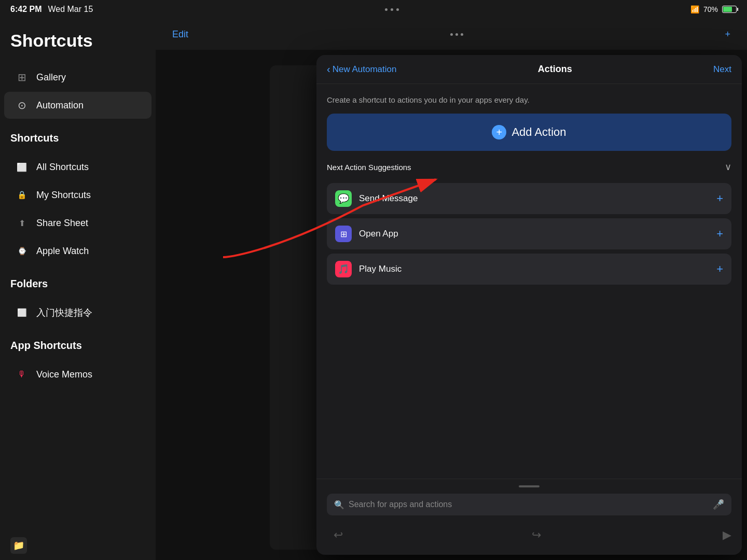 This screenshot has height=560, width=747. Describe the element at coordinates (718, 505) in the screenshot. I see `microphone-icon: 🎤` at that location.